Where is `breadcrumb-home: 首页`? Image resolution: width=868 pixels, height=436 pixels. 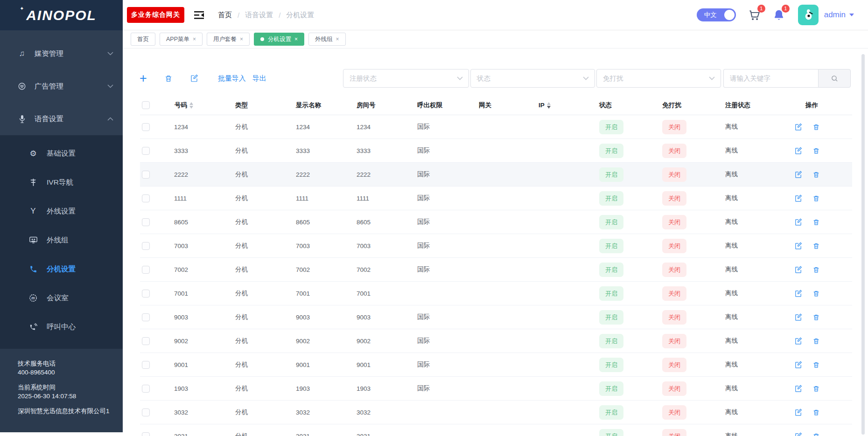
breadcrumb-home: 首页 is located at coordinates (225, 15).